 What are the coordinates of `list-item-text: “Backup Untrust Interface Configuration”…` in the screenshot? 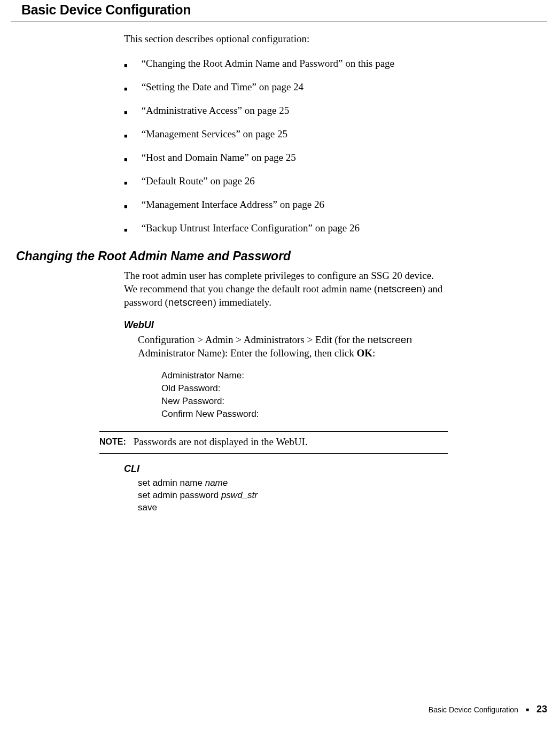 It's located at (251, 228).